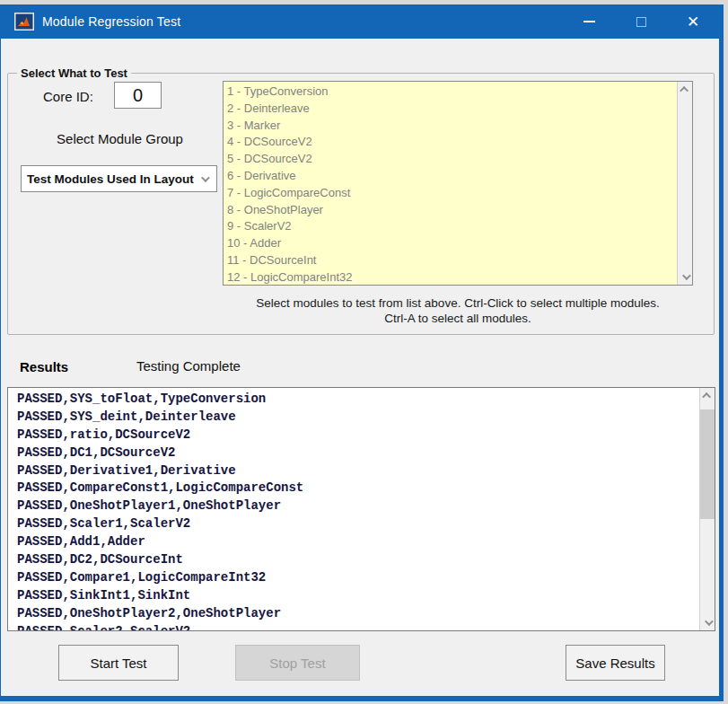 This screenshot has height=704, width=728. What do you see at coordinates (641, 22) in the screenshot?
I see `maximize-button` at bounding box center [641, 22].